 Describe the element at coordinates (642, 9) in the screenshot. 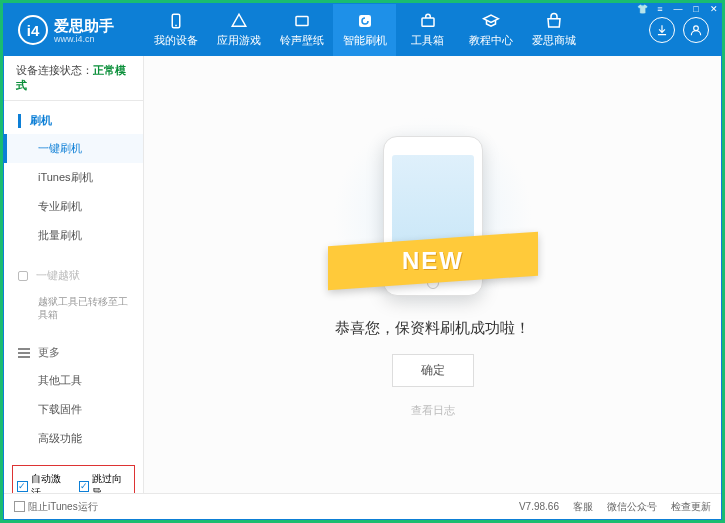

I see `skin-button: 👕` at that location.